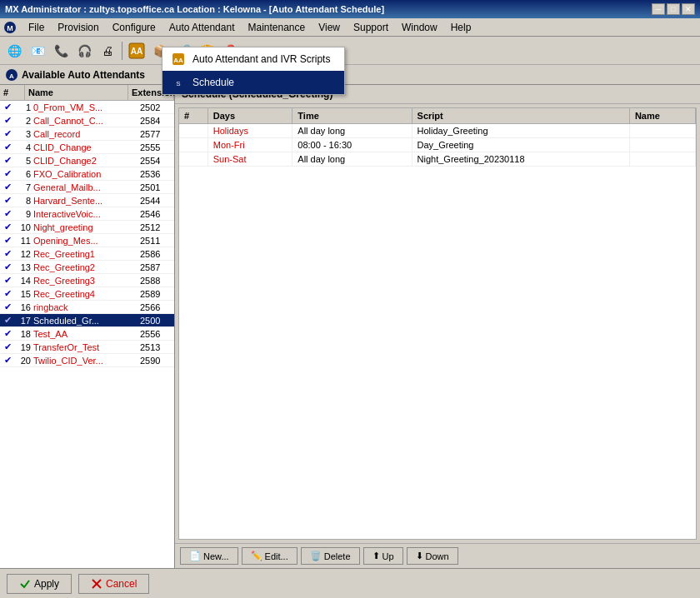 The image size is (700, 598). Describe the element at coordinates (87, 121) in the screenshot. I see `list-item: ✔ 2 Call_Cannot_C... 2584` at that location.